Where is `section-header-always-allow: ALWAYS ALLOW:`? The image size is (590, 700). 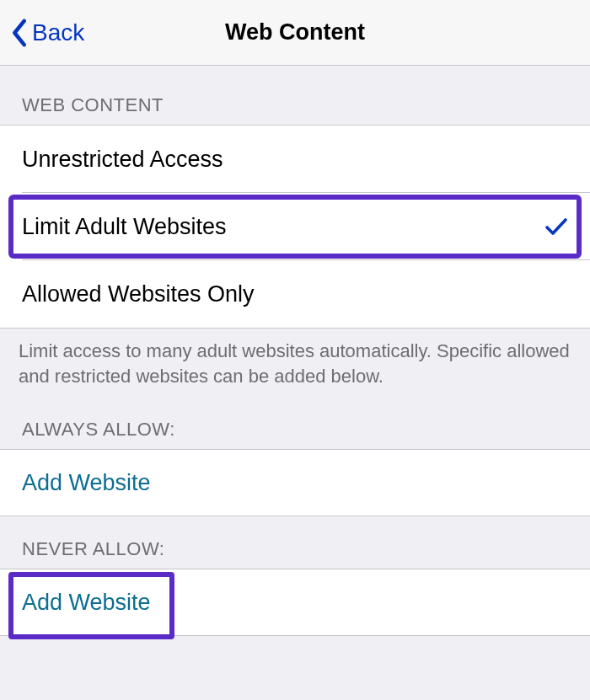
section-header-always-allow: ALWAYS ALLOW: is located at coordinates (295, 423).